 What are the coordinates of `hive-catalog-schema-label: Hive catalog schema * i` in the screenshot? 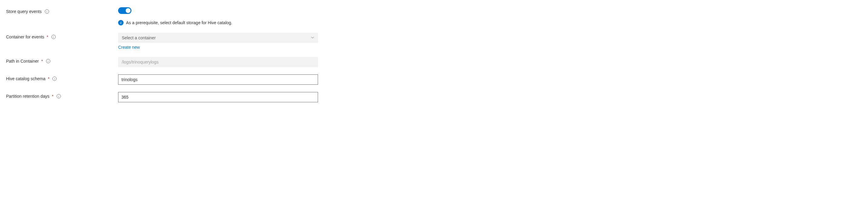 It's located at (62, 78).